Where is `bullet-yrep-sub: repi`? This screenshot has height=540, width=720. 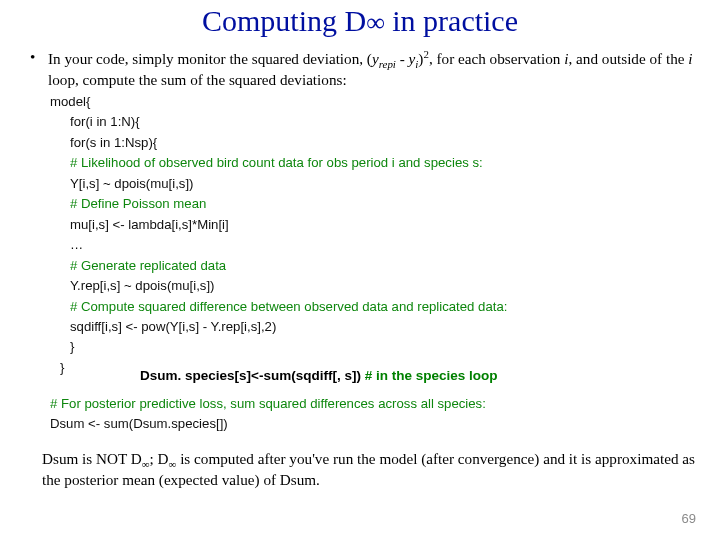 bullet-yrep-sub: repi is located at coordinates (388, 64).